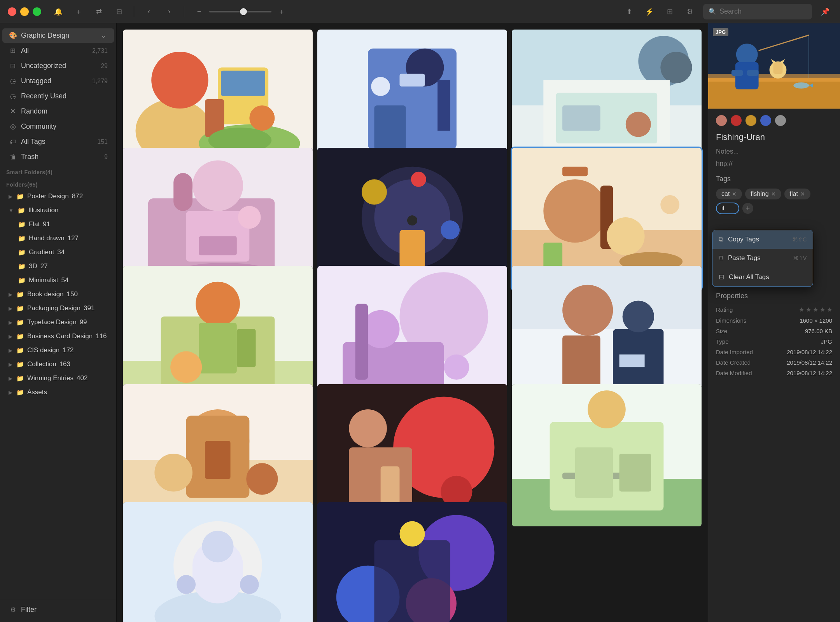 This screenshot has height=622, width=840. Describe the element at coordinates (58, 308) in the screenshot. I see `folder-packaging: ▶ 📁 Packaging Design 391` at that location.